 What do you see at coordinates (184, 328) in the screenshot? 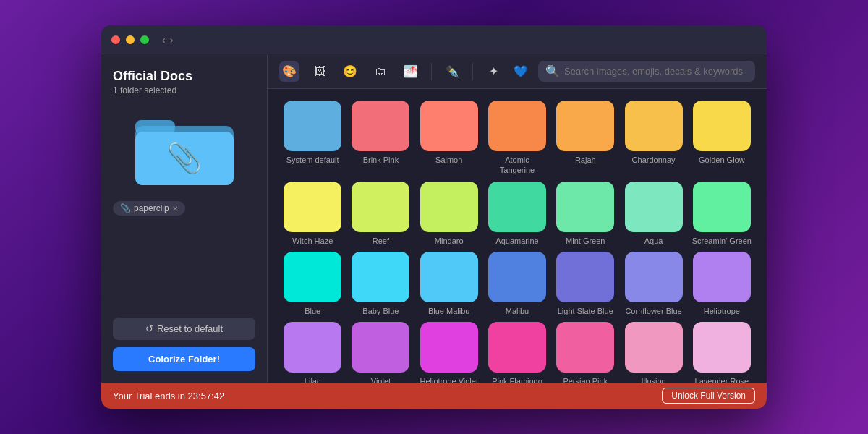
I see `reset-button: ↺ Reset to default` at bounding box center [184, 328].